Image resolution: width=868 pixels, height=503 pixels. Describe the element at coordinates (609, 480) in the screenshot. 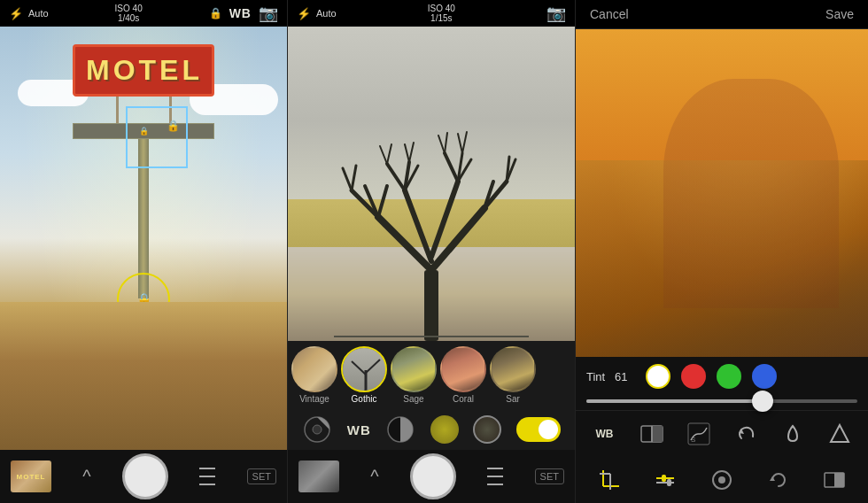

I see `crop-icon` at that location.